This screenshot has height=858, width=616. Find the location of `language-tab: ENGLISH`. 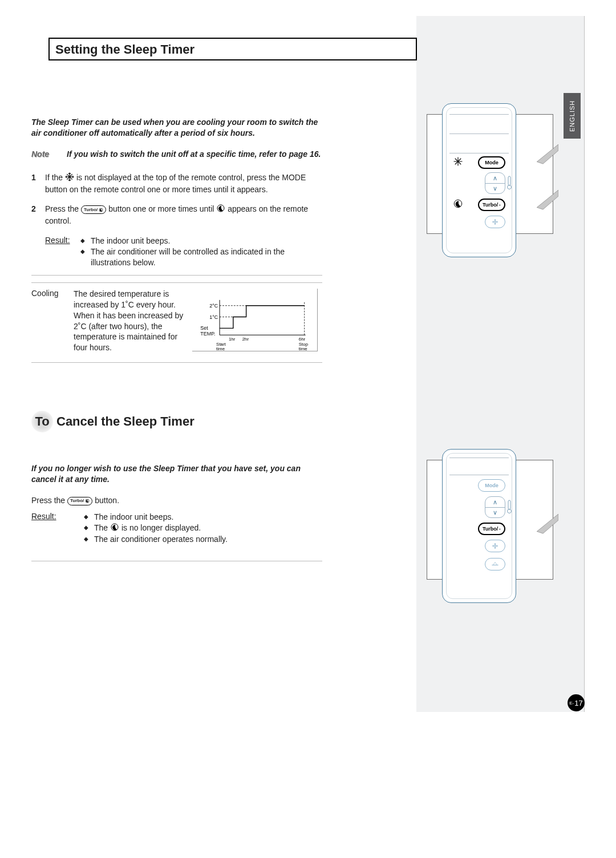

language-tab: ENGLISH is located at coordinates (572, 116).